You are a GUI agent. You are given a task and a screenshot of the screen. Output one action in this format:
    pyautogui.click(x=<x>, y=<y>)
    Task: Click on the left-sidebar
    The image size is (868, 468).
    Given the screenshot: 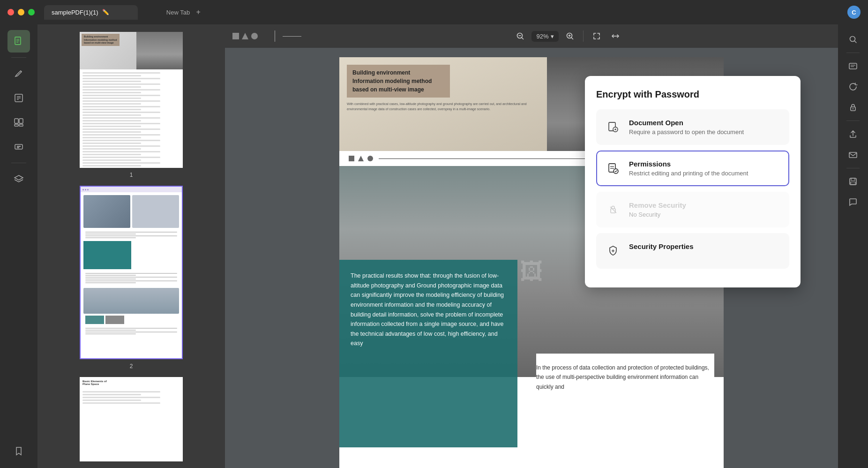 What is the action you would take?
    pyautogui.click(x=19, y=246)
    